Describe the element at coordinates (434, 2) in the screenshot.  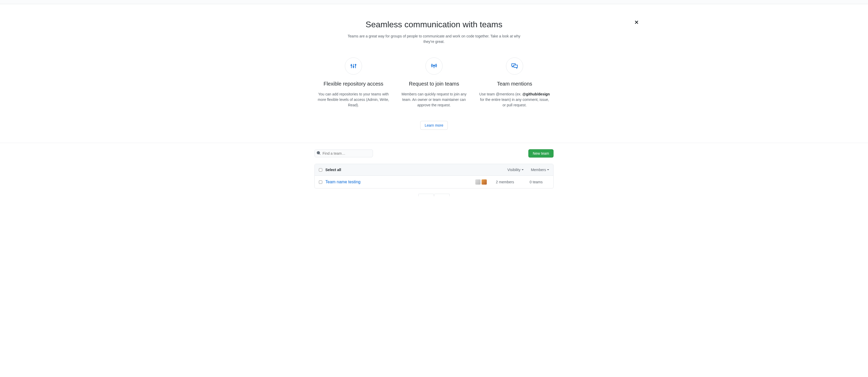
I see `org-tab-nav: Repositories People 2 Teams 1 Projects` at that location.